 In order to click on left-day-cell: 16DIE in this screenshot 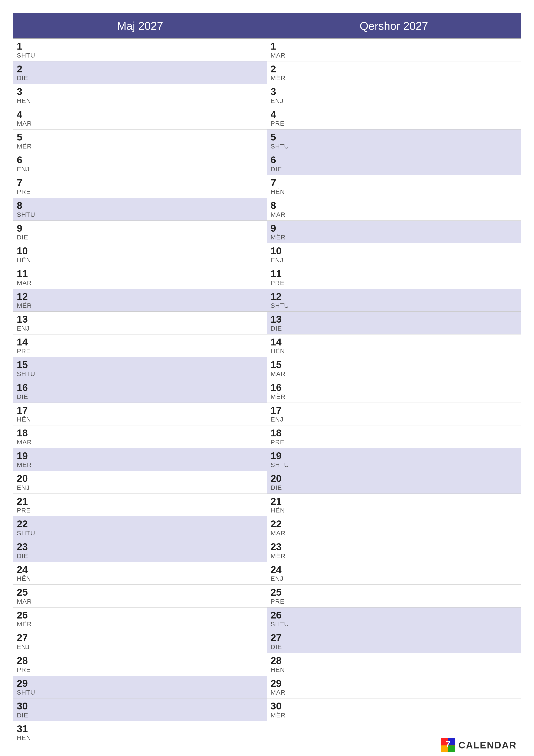, I will do `click(140, 391)`.